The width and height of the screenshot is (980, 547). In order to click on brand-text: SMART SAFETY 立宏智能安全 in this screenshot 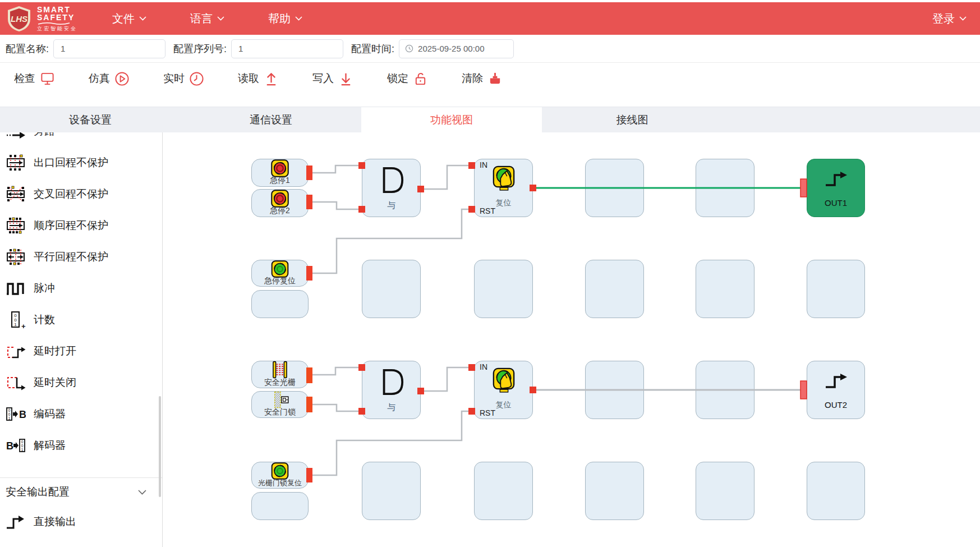, I will do `click(57, 19)`.